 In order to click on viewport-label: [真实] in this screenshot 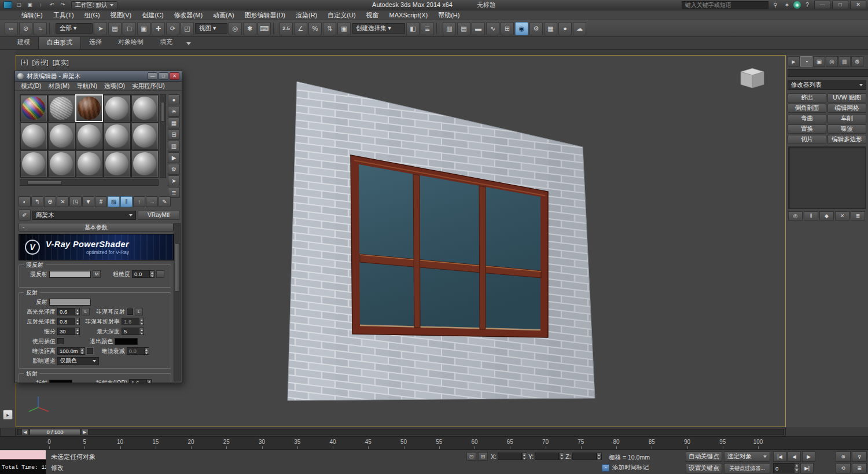, I will do `click(61, 63)`.